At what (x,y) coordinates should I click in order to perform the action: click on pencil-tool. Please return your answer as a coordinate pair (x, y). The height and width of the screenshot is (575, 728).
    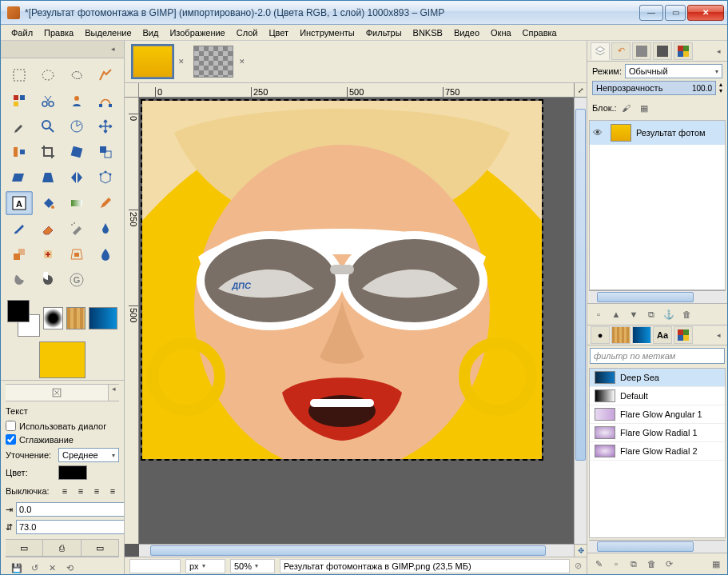
    Looking at the image, I should click on (105, 203).